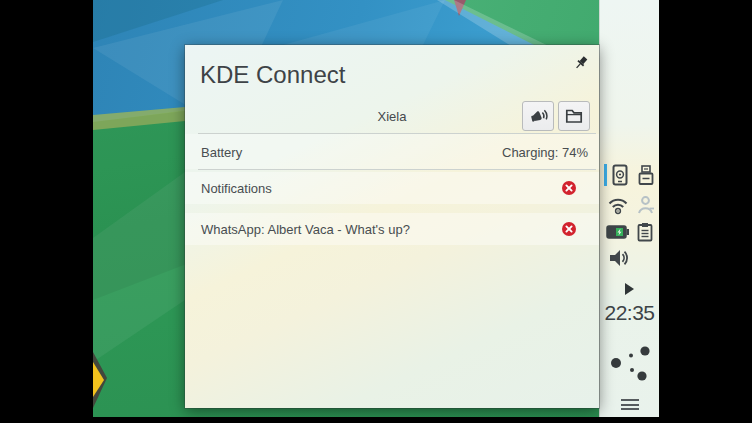 Image resolution: width=752 pixels, height=423 pixels. What do you see at coordinates (630, 289) in the screenshot?
I see `tray-expander-arrow-icon` at bounding box center [630, 289].